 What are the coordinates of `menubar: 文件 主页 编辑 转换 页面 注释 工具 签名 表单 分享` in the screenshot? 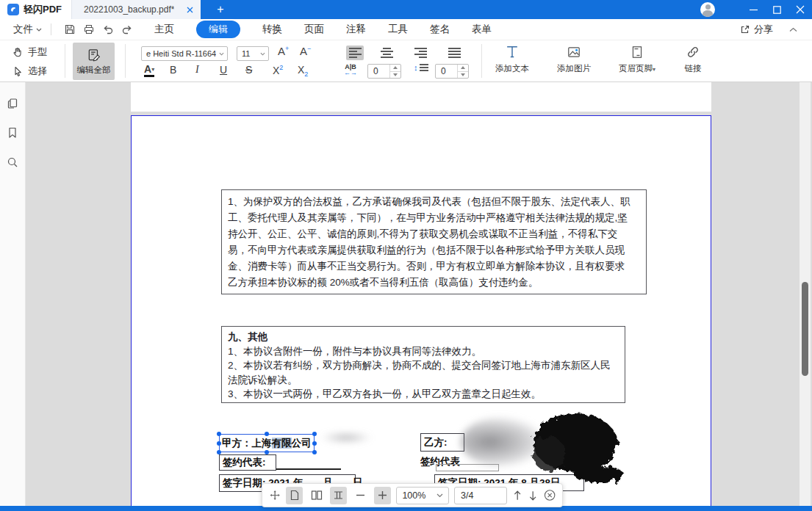 It's located at (406, 29).